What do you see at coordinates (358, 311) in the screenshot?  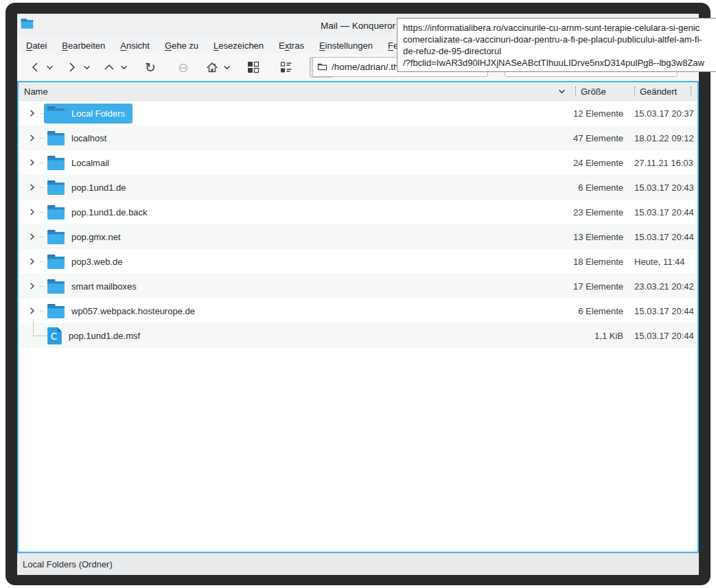 I see `table-row: wp057.webpack.hosteurope.de 6 Elemente 1…` at bounding box center [358, 311].